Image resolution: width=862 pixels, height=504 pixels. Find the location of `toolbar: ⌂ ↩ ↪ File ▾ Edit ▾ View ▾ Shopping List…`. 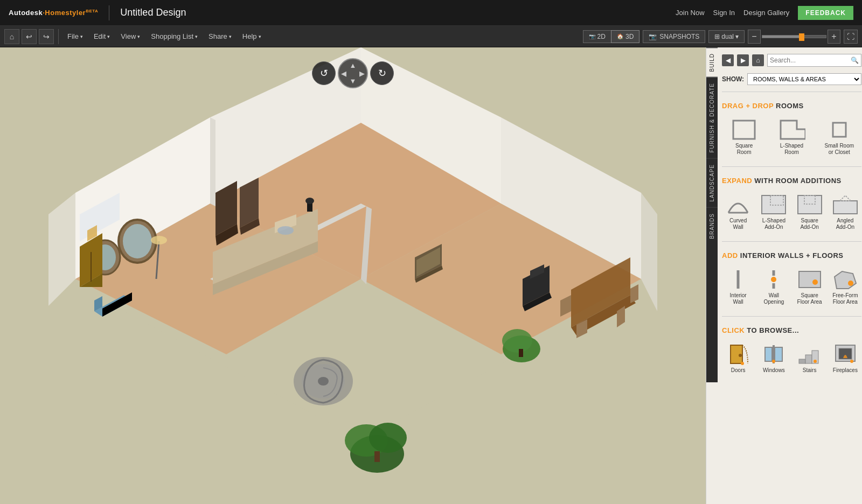

toolbar: ⌂ ↩ ↪ File ▾ Edit ▾ View ▾ Shopping List… is located at coordinates (431, 37).